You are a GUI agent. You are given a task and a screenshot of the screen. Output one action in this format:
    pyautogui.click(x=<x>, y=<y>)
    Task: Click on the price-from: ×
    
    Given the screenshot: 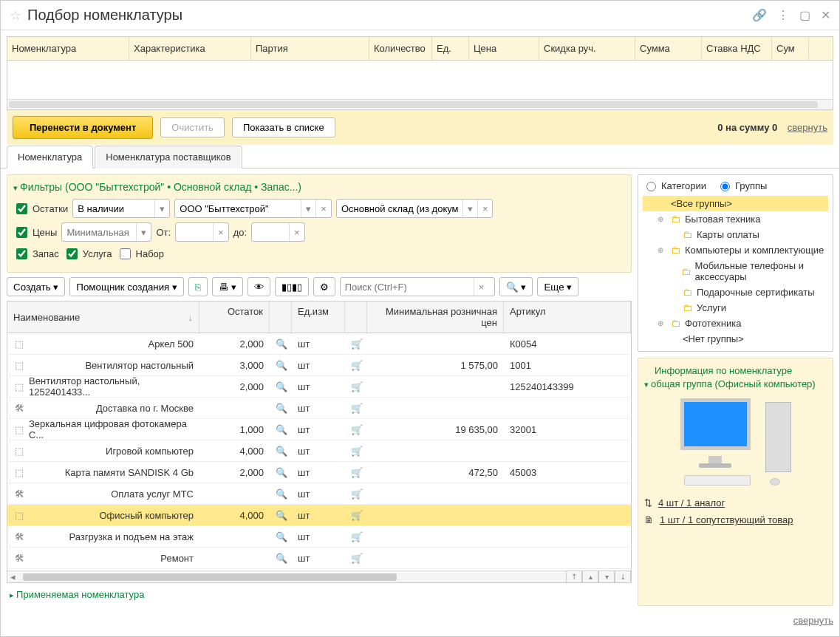 What is the action you would take?
    pyautogui.click(x=202, y=232)
    